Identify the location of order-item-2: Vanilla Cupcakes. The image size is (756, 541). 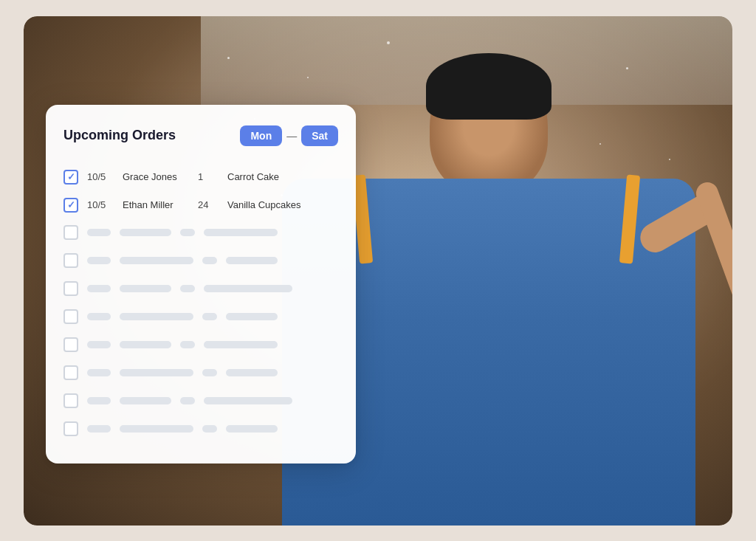
(283, 205).